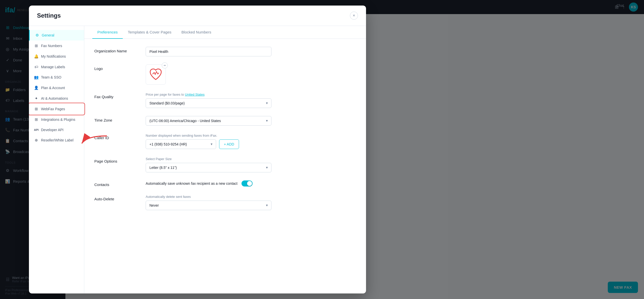 This screenshot has height=299, width=644. I want to click on modal-header: Settings ×, so click(197, 16).